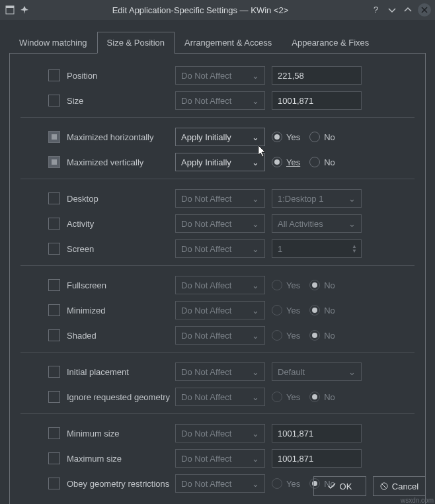 The height and width of the screenshot is (504, 435). Describe the element at coordinates (121, 484) in the screenshot. I see `label-obey-geo: Obey geometry restrictions` at that location.